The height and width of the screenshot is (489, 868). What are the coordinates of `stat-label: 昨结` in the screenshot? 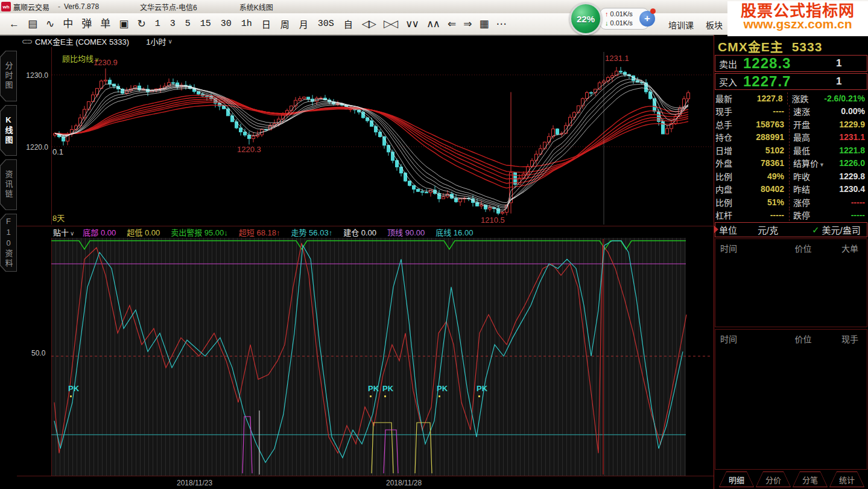 It's located at (808, 189).